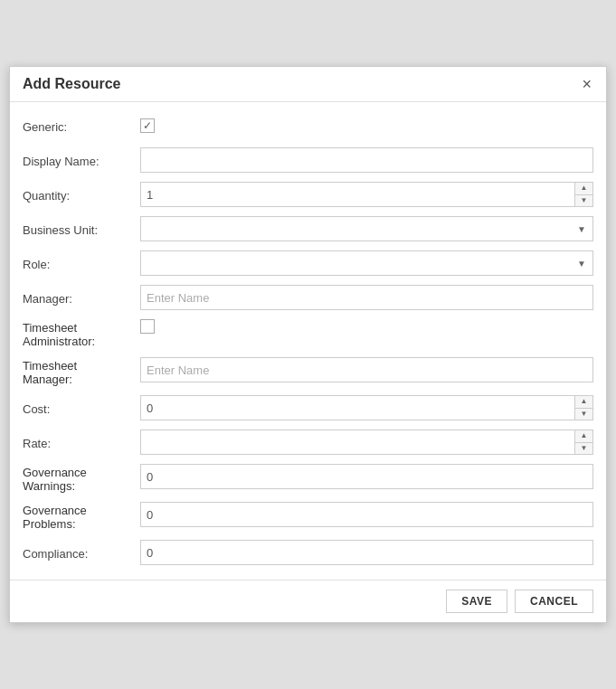  I want to click on display-name-row: Display Name:, so click(308, 160).